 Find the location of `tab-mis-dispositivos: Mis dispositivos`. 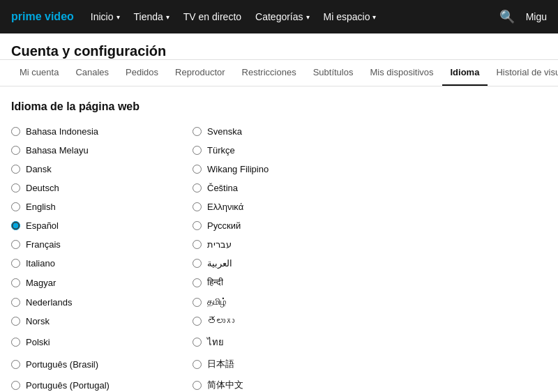

tab-mis-dispositivos: Mis dispositivos is located at coordinates (402, 73).